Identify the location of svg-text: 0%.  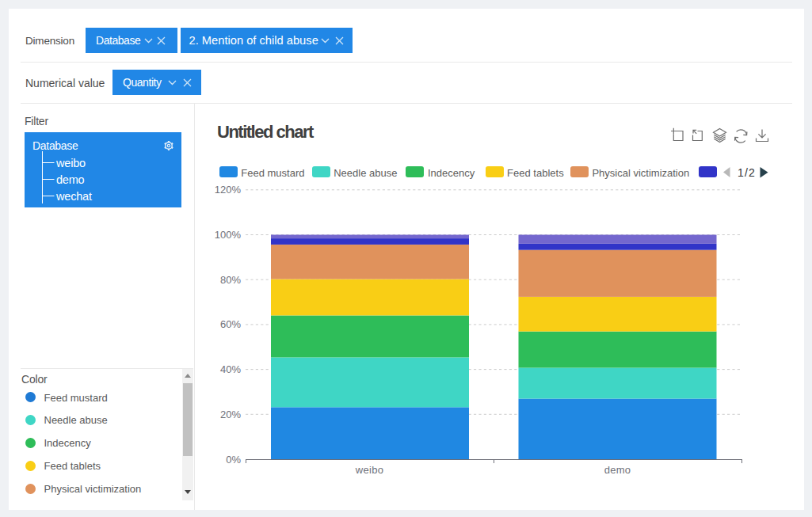
(233, 459).